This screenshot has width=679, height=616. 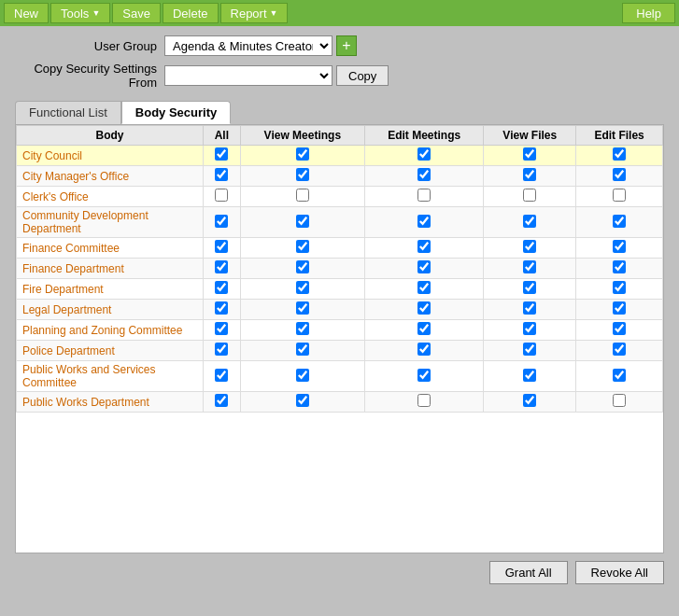 What do you see at coordinates (347, 46) in the screenshot?
I see `add-user-group-button: +` at bounding box center [347, 46].